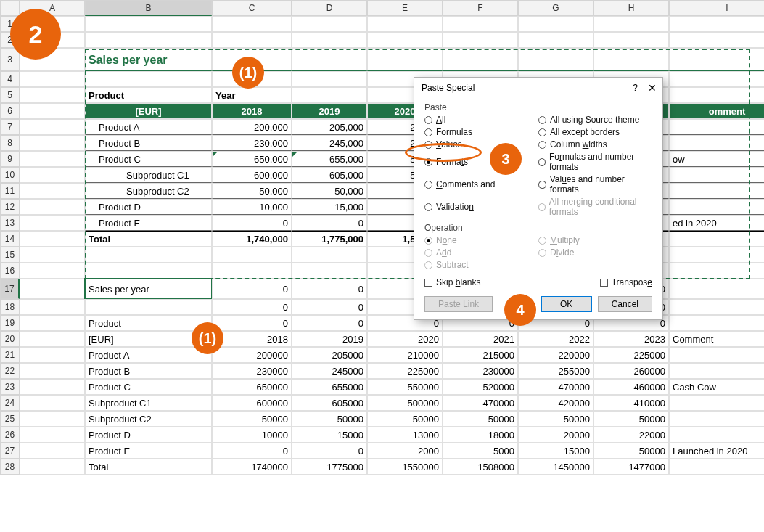 The image size is (764, 532). I want to click on paste-opt-comments: Comments and, so click(482, 184).